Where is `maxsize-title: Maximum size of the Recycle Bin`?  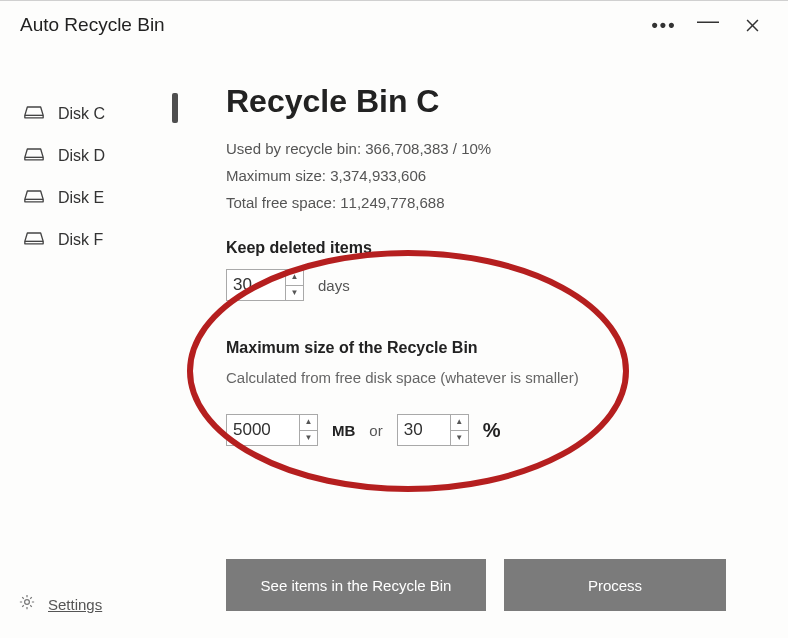
maxsize-title: Maximum size of the Recycle Bin is located at coordinates (492, 348).